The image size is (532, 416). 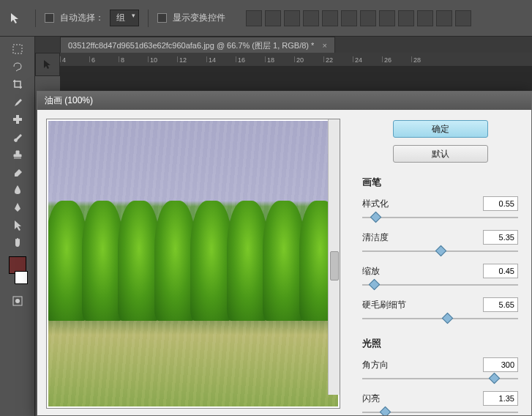 What do you see at coordinates (18, 49) in the screenshot?
I see `marquee-tool-icon` at bounding box center [18, 49].